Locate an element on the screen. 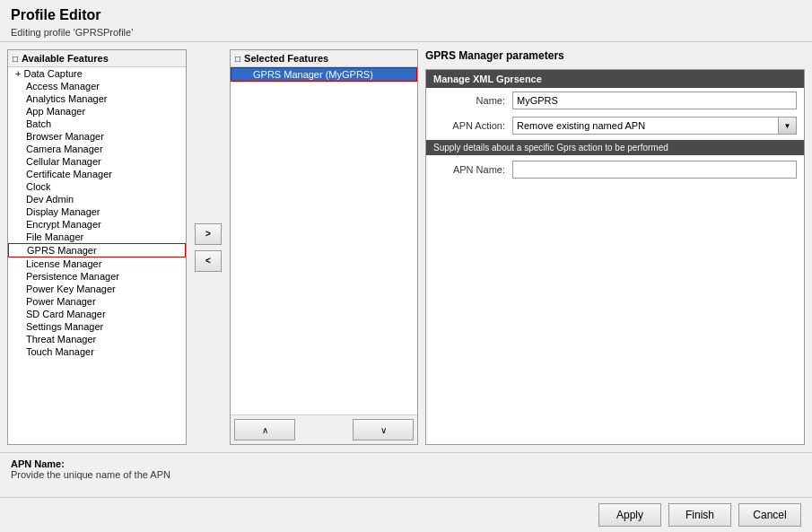 This screenshot has width=812, height=532. move-down-button: ∨ is located at coordinates (383, 430).